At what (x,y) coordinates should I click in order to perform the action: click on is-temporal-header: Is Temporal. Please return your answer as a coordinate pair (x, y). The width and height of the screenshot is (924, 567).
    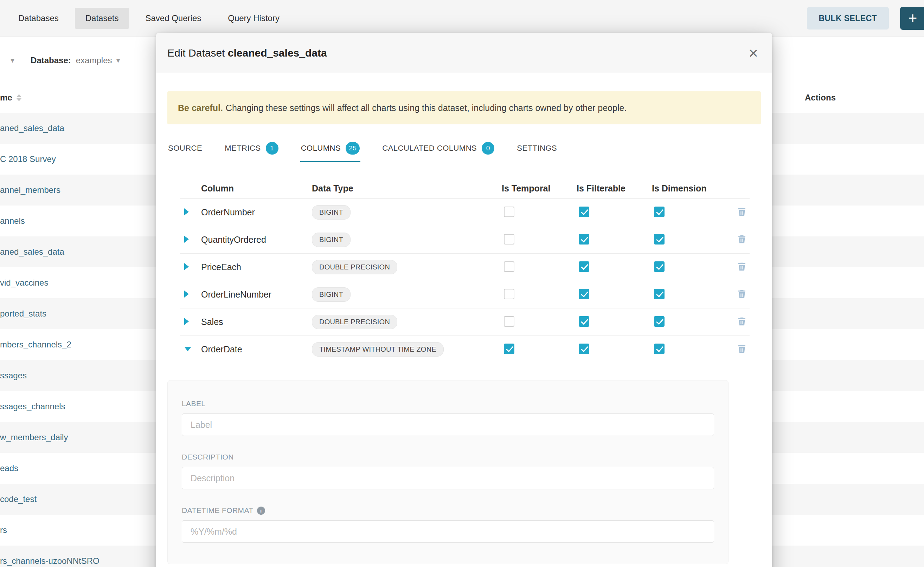
    Looking at the image, I should click on (534, 188).